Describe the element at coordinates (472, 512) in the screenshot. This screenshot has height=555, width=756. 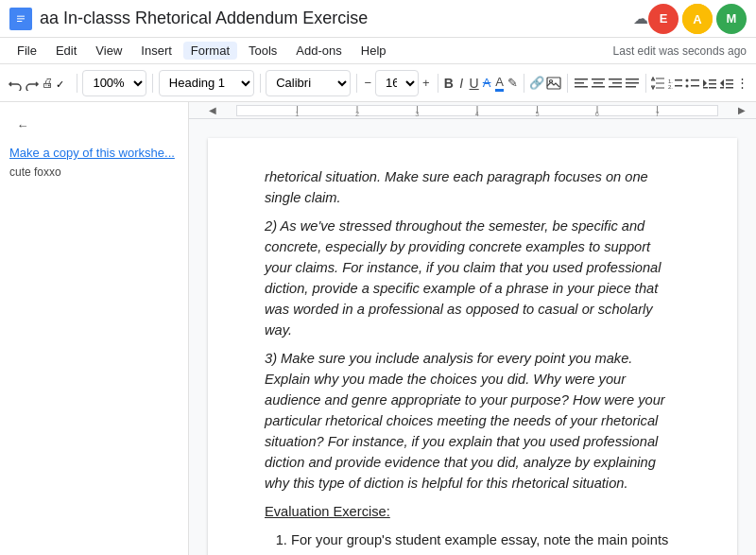
I see `eval-heading: Evaluation Exercise:` at that location.